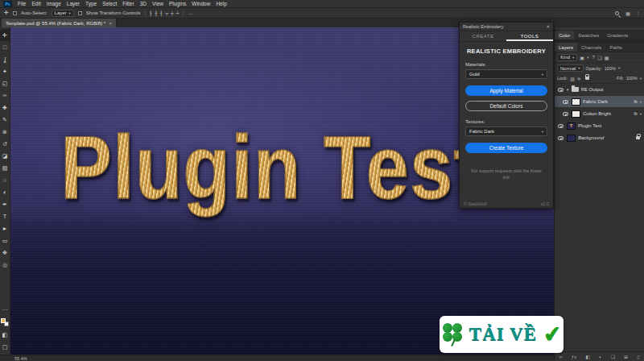  What do you see at coordinates (617, 13) in the screenshot?
I see `search-icon` at bounding box center [617, 13].